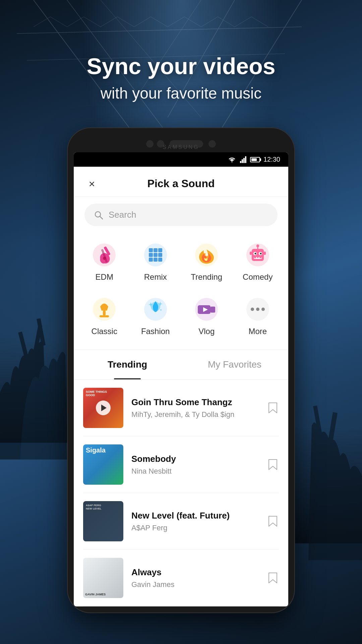  Describe the element at coordinates (104, 309) in the screenshot. I see `classic-icon` at that location.